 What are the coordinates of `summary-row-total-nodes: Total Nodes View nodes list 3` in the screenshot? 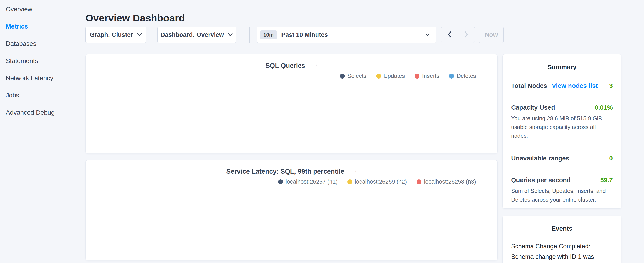 It's located at (562, 86).